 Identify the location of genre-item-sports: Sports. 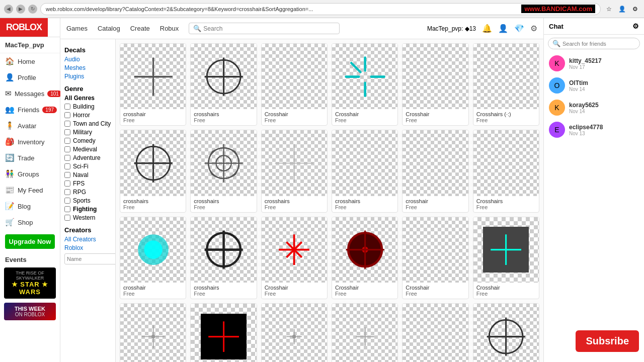
(88, 201).